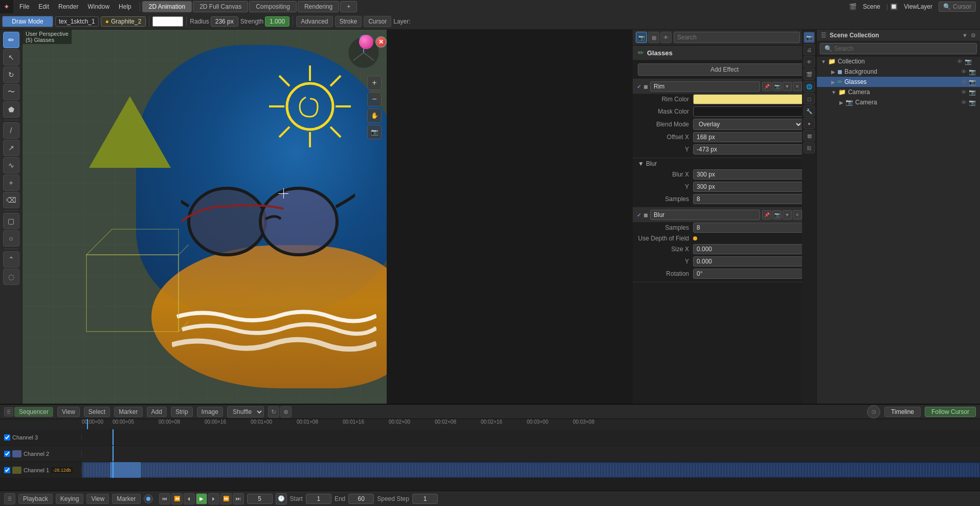  I want to click on ch1-checkbox, so click(7, 470).